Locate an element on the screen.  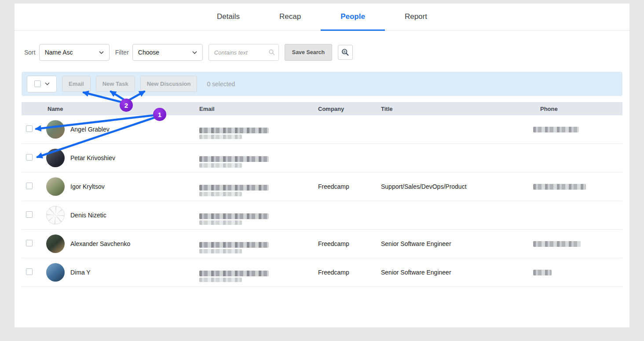
saved-search-icon is located at coordinates (345, 52).